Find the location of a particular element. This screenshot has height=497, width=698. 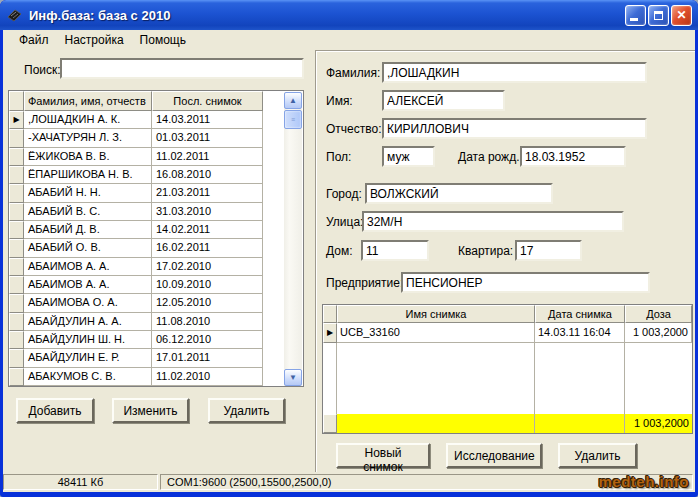

maximize-button is located at coordinates (658, 16).